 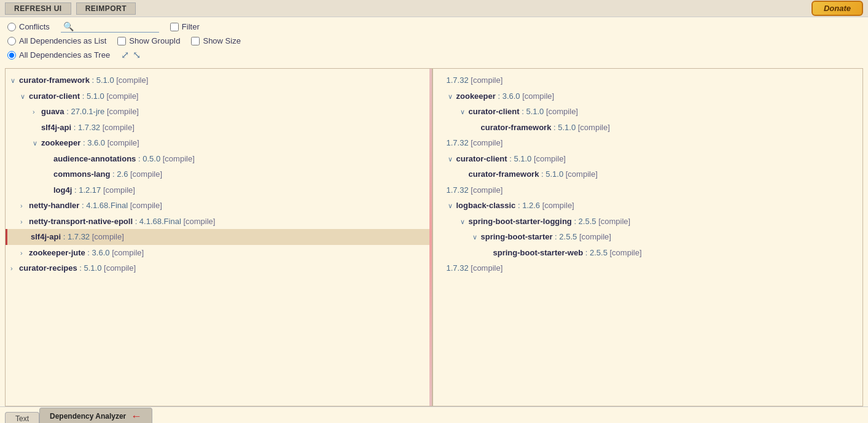 What do you see at coordinates (120, 174) in the screenshot?
I see `dep-version: : 2.6` at bounding box center [120, 174].